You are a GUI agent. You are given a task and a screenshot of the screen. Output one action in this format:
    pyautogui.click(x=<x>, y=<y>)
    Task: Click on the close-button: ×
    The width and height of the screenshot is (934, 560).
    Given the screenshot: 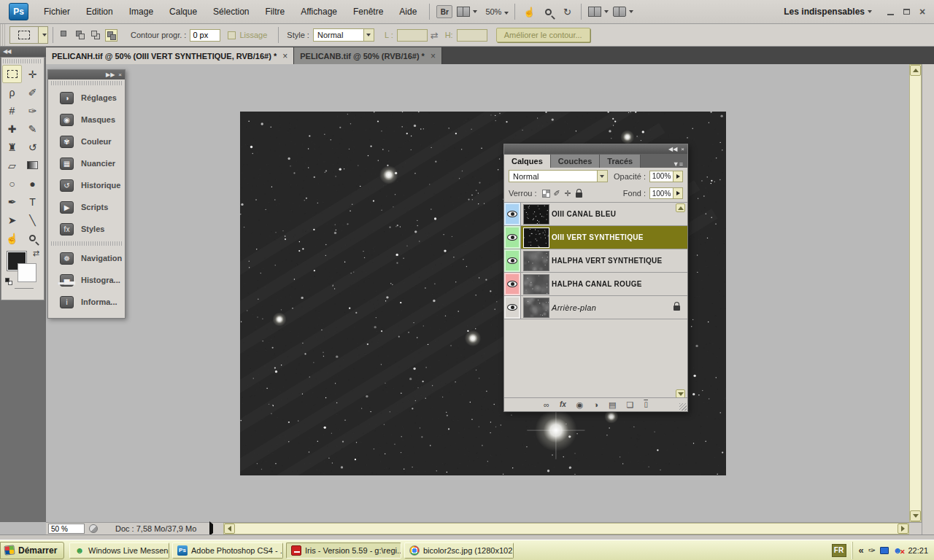 What is the action you would take?
    pyautogui.click(x=922, y=12)
    